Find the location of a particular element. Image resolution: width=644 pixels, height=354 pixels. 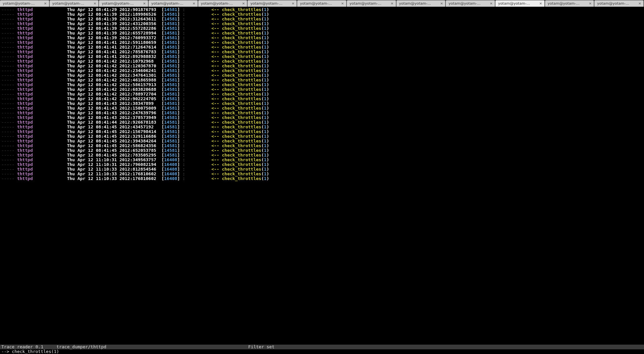

trace-row: ----- thttpd Thu Apr 12 08:41:43 2012:15… is located at coordinates (323, 108).